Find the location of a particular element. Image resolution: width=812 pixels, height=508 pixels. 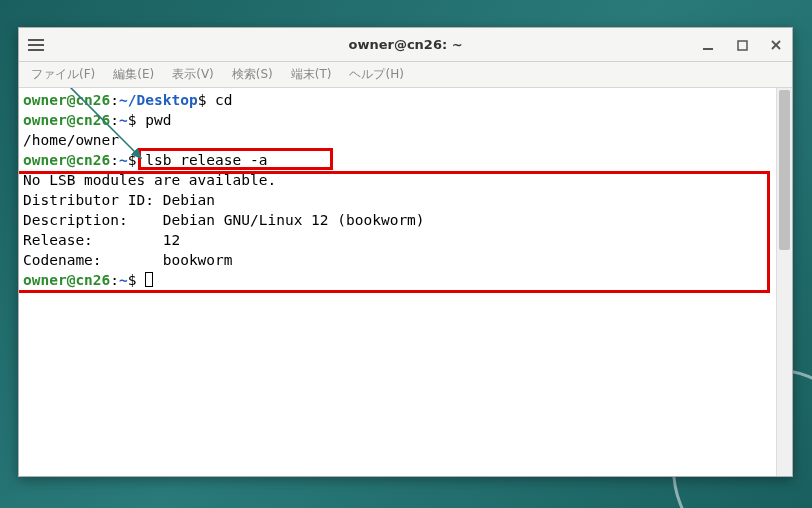

window-title: owner@cn26: ~ is located at coordinates (406, 44).